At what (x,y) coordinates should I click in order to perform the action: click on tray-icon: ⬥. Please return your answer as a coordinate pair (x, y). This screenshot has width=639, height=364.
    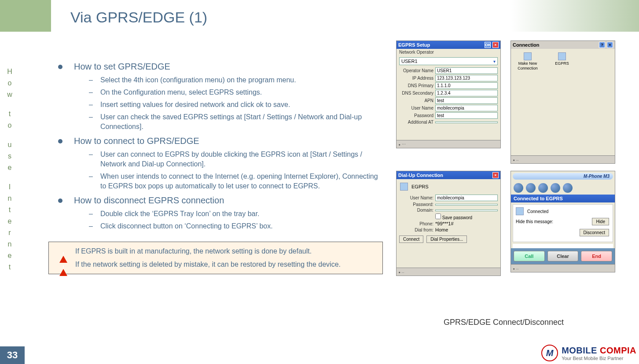
    Looking at the image, I should click on (400, 144).